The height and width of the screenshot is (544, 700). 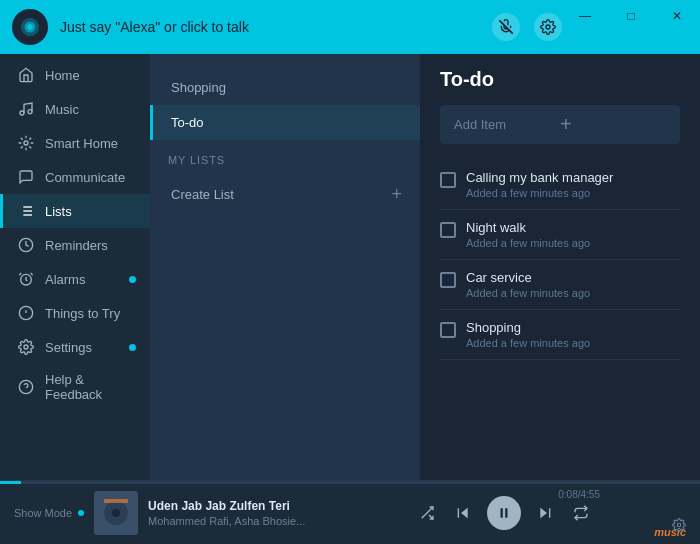 What do you see at coordinates (677, 16) in the screenshot?
I see `close-button: ✕` at bounding box center [677, 16].